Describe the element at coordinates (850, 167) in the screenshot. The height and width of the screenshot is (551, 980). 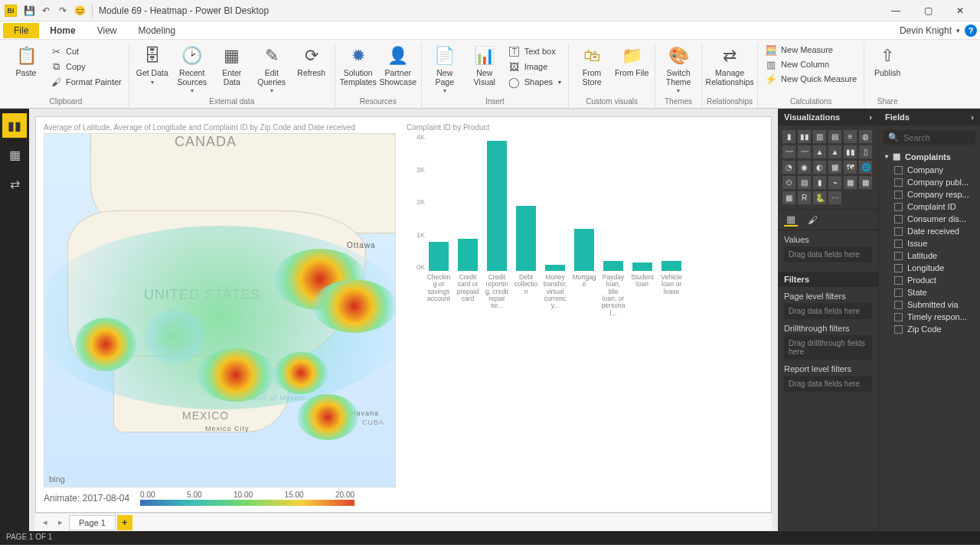
I see `viz-type-button: 🗺` at that location.